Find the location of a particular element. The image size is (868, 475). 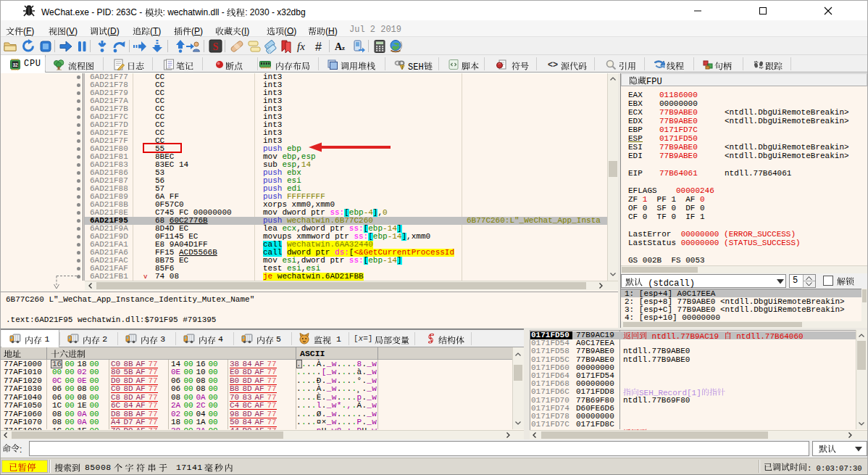

svg-text: 32 is located at coordinates (15, 65).